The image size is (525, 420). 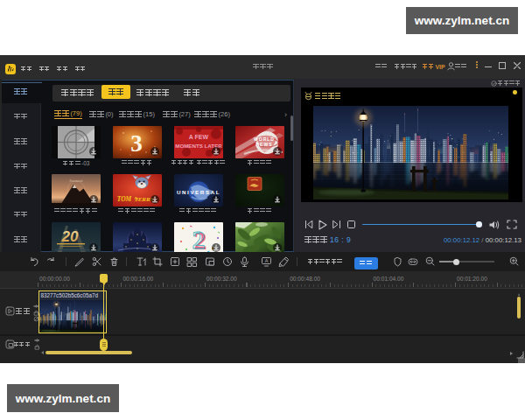 What do you see at coordinates (200, 136) in the screenshot?
I see `svg-text: A FEW` at bounding box center [200, 136].